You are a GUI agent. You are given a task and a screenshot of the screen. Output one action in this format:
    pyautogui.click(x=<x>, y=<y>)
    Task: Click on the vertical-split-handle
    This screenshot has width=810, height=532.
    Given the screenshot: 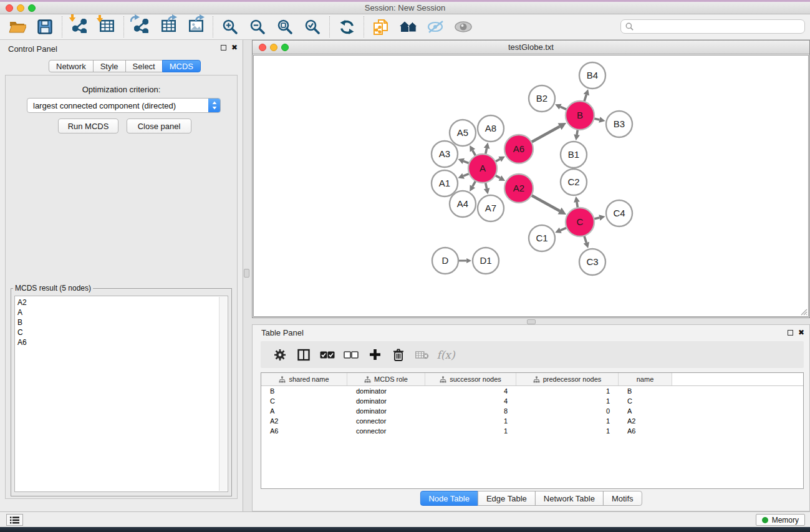 What is the action you would take?
    pyautogui.click(x=247, y=273)
    